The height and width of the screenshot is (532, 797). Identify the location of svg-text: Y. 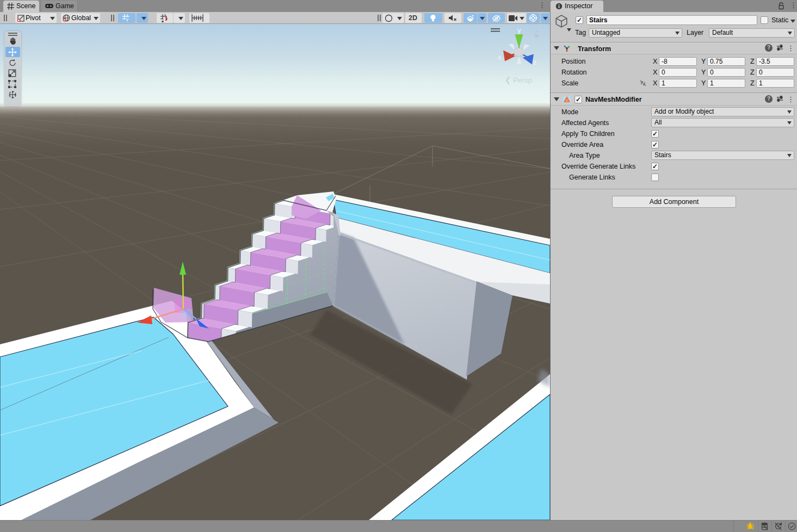
(127, 20).